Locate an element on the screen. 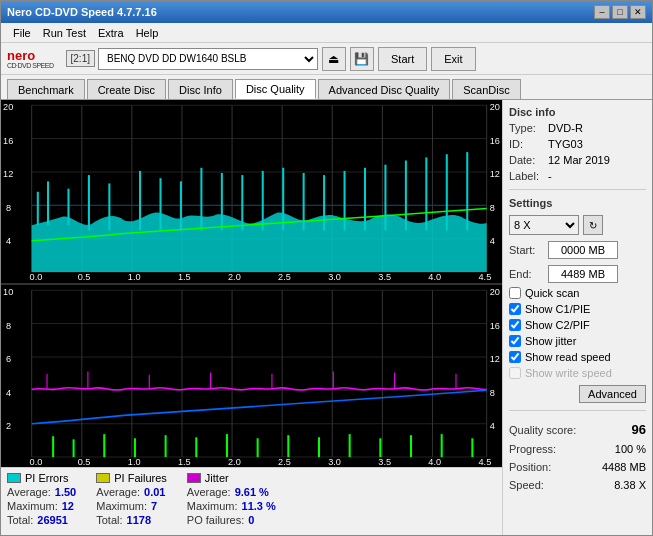 This screenshot has height=536, width=653. menu-extra: Extra is located at coordinates (111, 33).